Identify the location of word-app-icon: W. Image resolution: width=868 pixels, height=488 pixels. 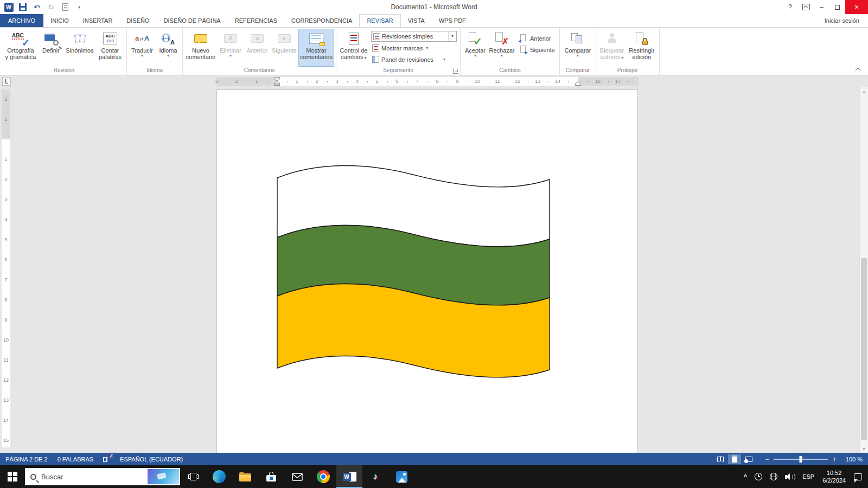
(9, 7).